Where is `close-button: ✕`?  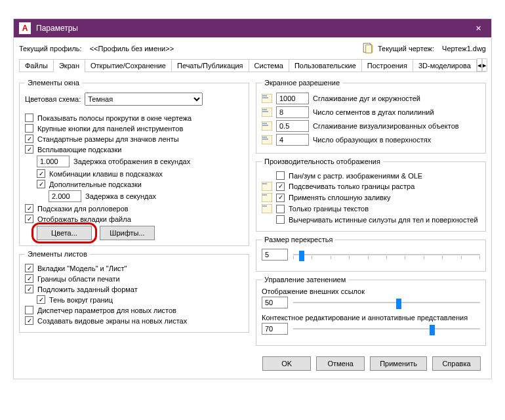 close-button: ✕ is located at coordinates (478, 28).